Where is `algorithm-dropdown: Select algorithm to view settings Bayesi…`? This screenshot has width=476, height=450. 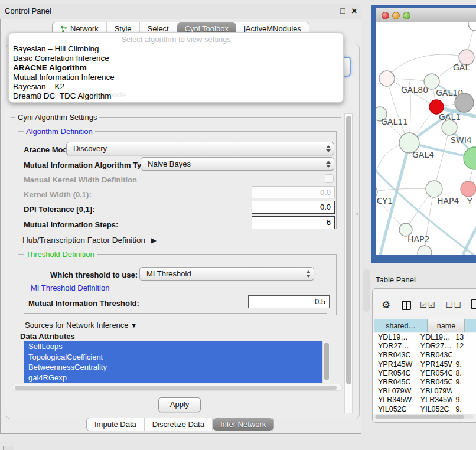 algorithm-dropdown: Select algorithm to view settings Bayesi… is located at coordinates (176, 67).